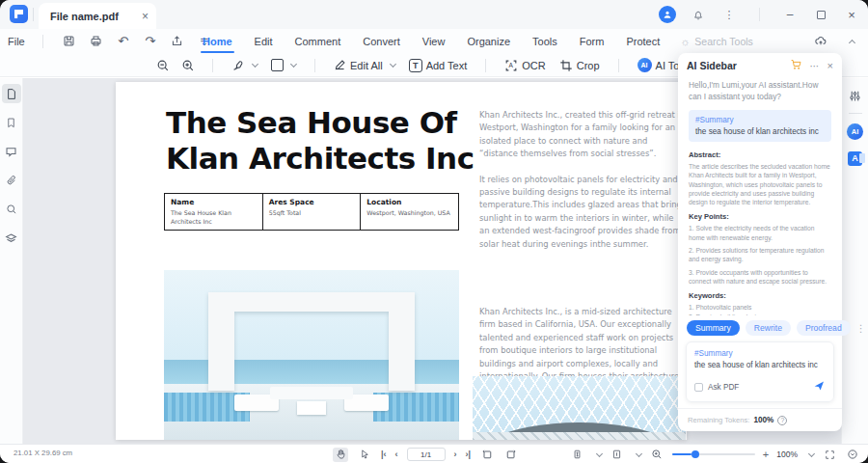 The image size is (868, 463). Describe the element at coordinates (12, 151) in the screenshot. I see `comments-panel-icon` at that location.